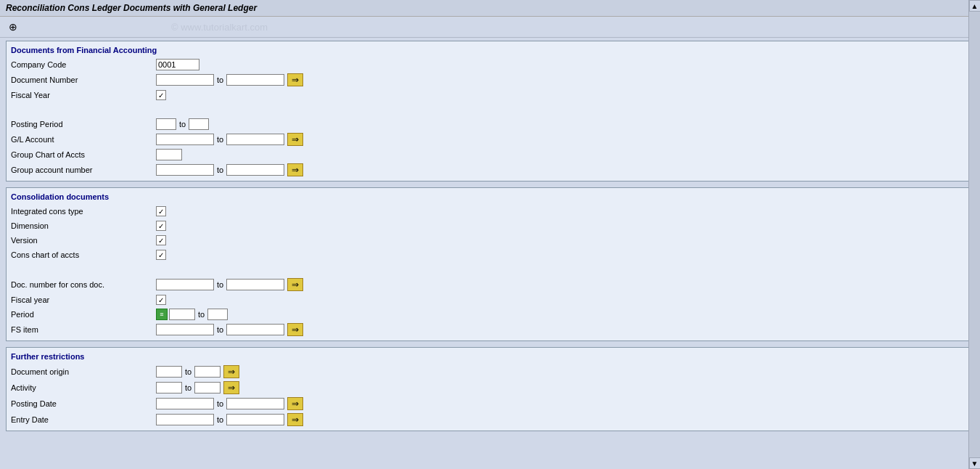  Describe the element at coordinates (490, 314) in the screenshot. I see `period-row: Period ≡ to` at that location.